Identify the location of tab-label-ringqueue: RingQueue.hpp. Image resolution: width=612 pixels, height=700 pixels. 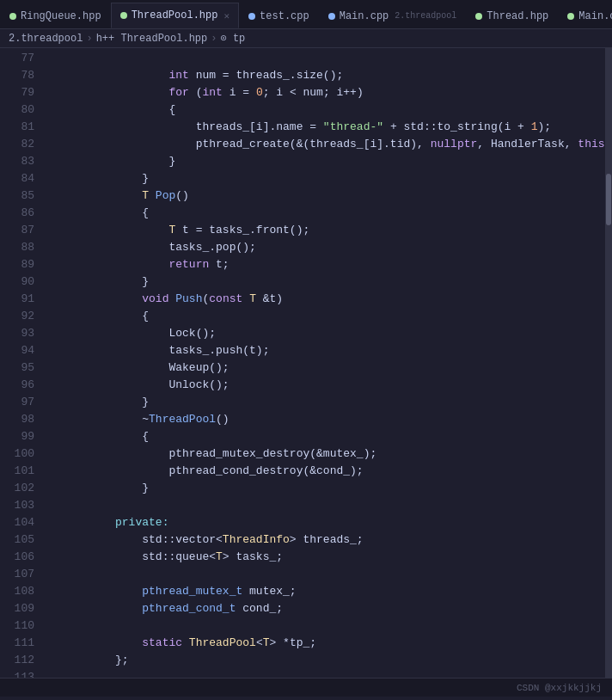
(61, 16).